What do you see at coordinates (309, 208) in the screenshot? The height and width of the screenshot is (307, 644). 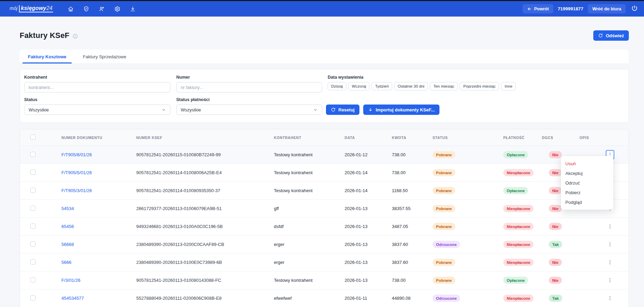 I see `kontrahent-cell: gff` at bounding box center [309, 208].